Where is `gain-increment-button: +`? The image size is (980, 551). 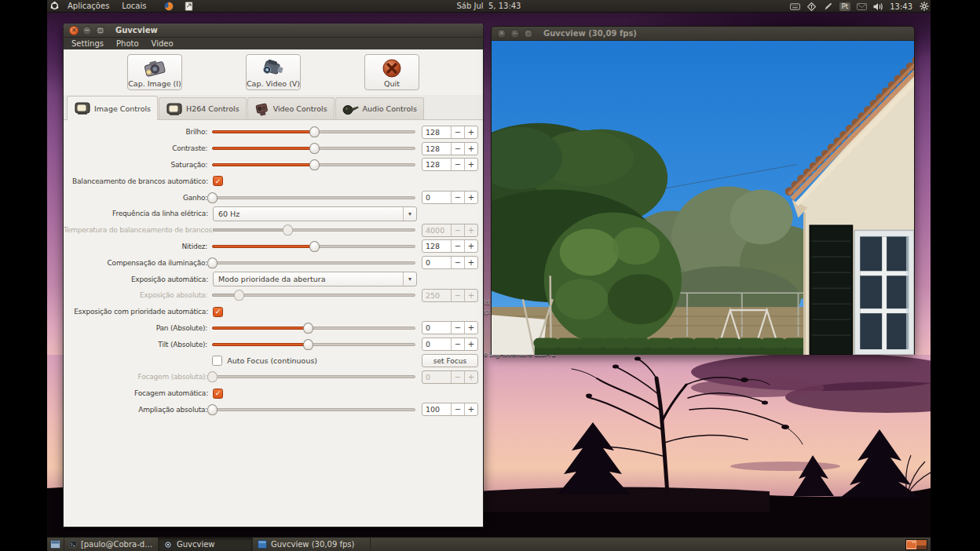
gain-increment-button: + is located at coordinates (471, 198).